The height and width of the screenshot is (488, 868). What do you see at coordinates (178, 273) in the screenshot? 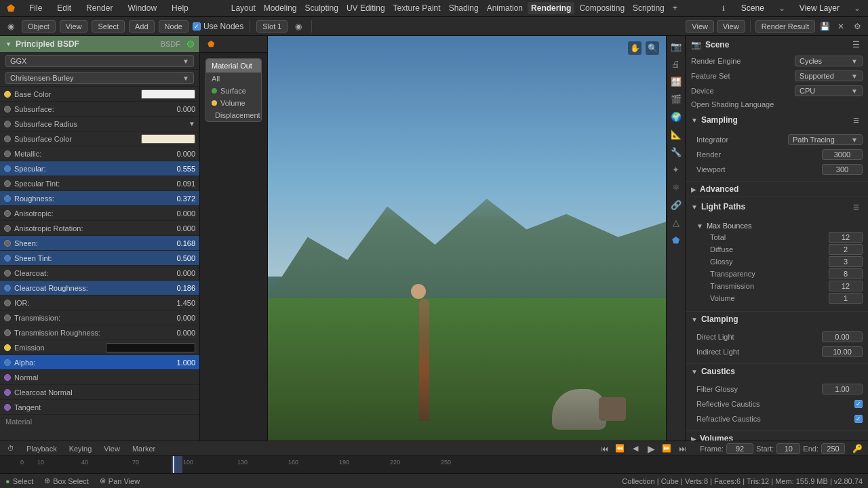
I see `clearcoat-value: 0.000` at bounding box center [178, 273].